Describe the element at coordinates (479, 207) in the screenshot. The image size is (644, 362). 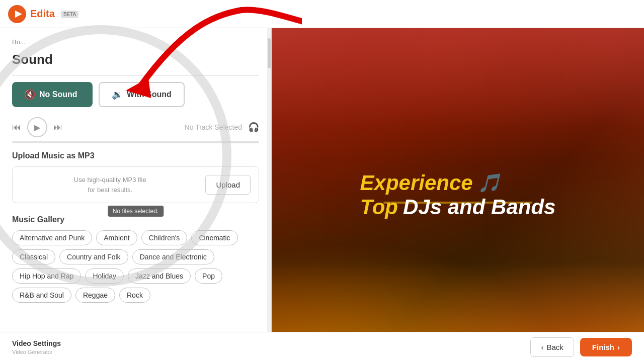
I see `djs-bands-text: DJs and Bands` at that location.